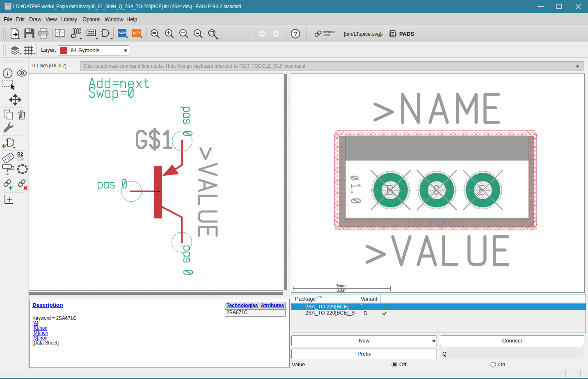 Image resolution: width=588 pixels, height=379 pixels. Describe the element at coordinates (341, 286) in the screenshot. I see `svg-text: 5mm` at that location.